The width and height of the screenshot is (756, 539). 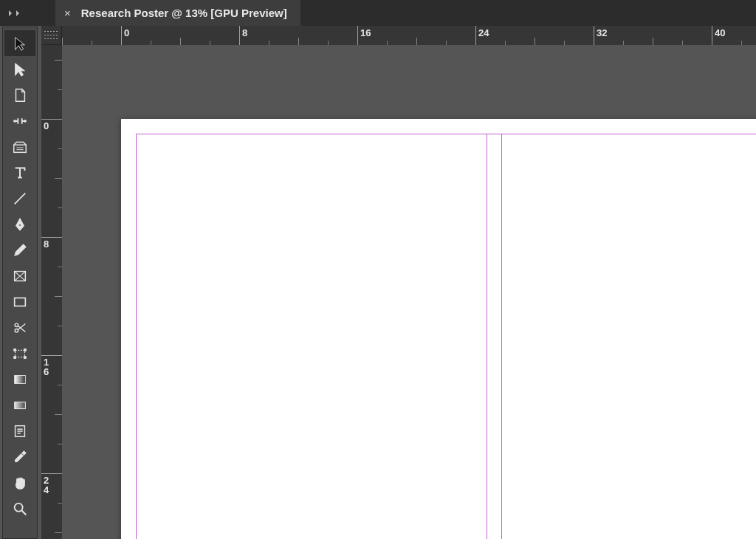 I want to click on gradient-swatch-tool, so click(x=20, y=380).